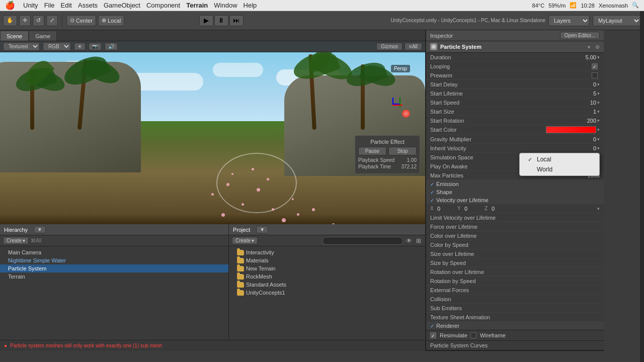  Describe the element at coordinates (31, 5) in the screenshot. I see `menu-unity: Unity` at that location.